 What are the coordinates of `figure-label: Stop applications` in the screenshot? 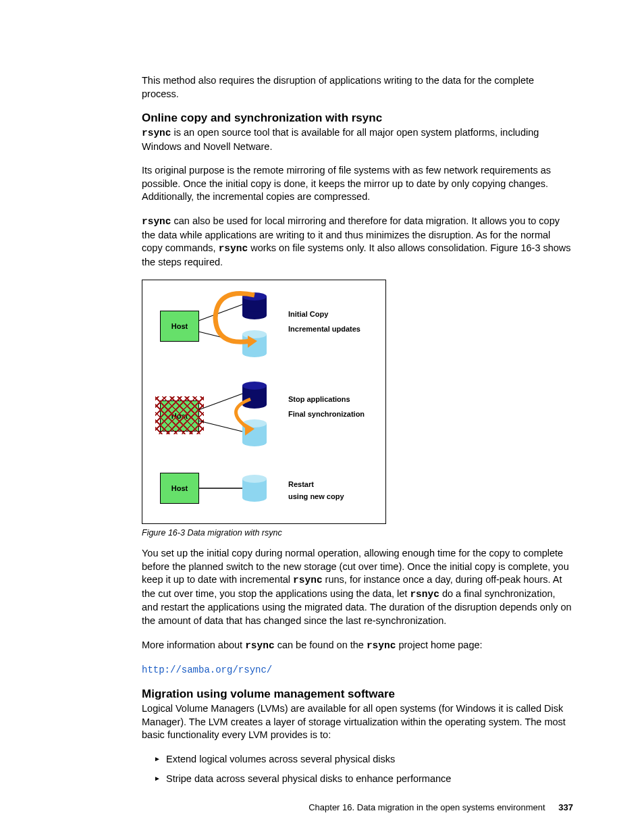 It's located at (319, 400).